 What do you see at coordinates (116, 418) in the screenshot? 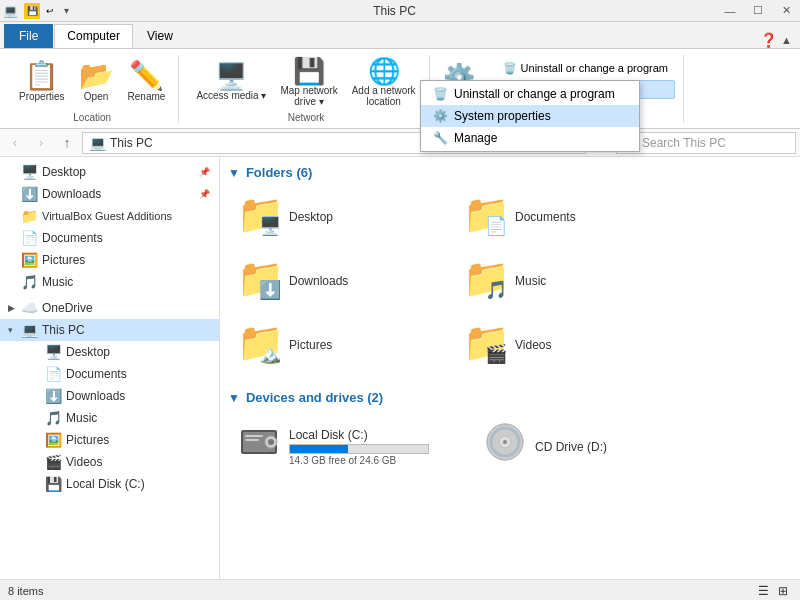
I see `sidebar-item-music2: 🎵 Music` at bounding box center [116, 418].